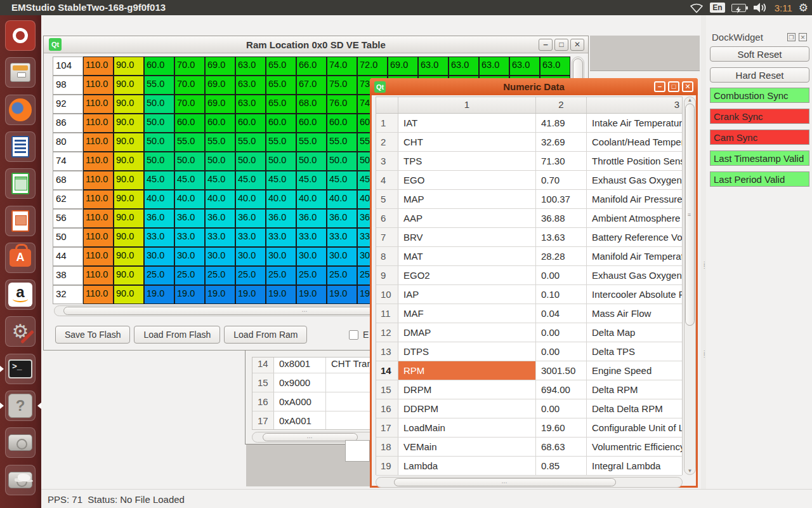 This screenshot has height=508, width=812. I want to click on launcher-item-disks, so click(20, 443).